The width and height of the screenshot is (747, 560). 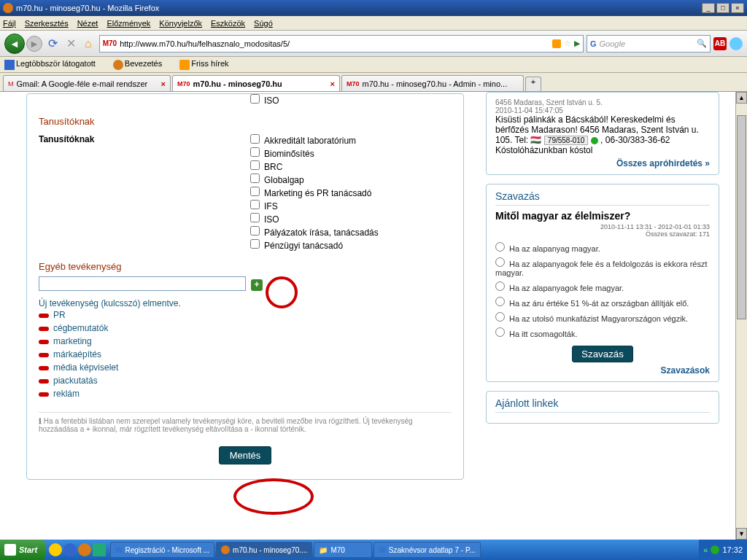 I want to click on bm-news: Friss hírek, so click(x=209, y=64).